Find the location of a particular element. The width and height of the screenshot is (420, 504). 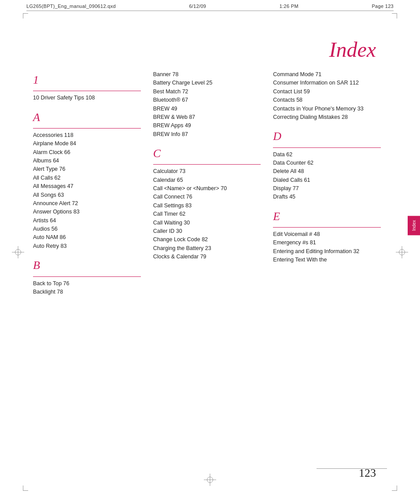

entry-Cc-6: Correcting Dialing Mistakes 28 is located at coordinates (327, 117).